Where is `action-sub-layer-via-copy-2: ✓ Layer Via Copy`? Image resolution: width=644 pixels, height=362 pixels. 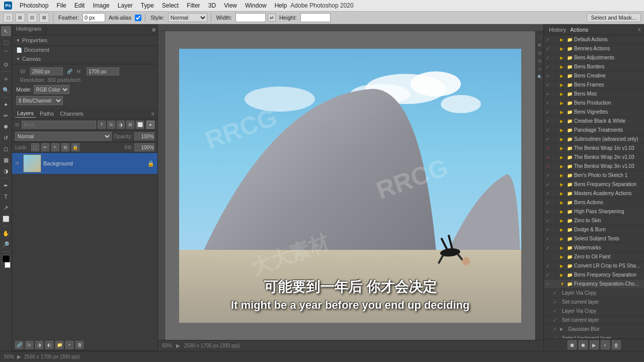 action-sub-layer-via-copy-2: ✓ Layer Via Copy is located at coordinates (594, 311).